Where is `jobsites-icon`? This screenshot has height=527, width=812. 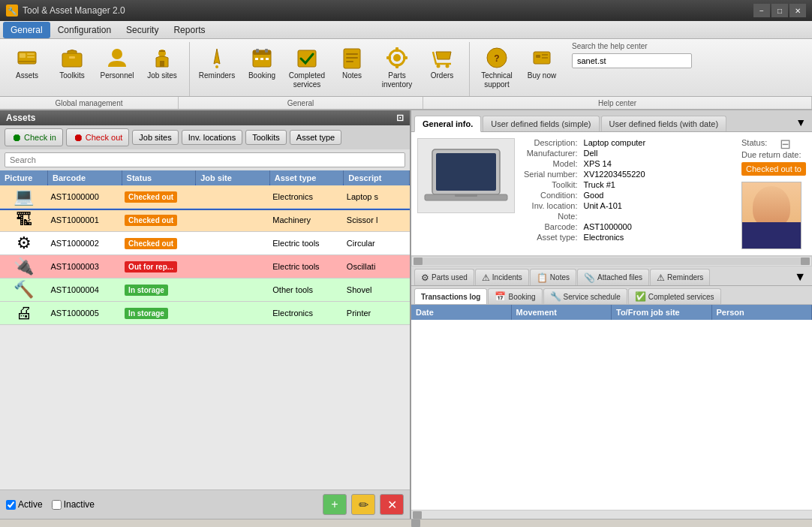 jobsites-icon is located at coordinates (162, 58).